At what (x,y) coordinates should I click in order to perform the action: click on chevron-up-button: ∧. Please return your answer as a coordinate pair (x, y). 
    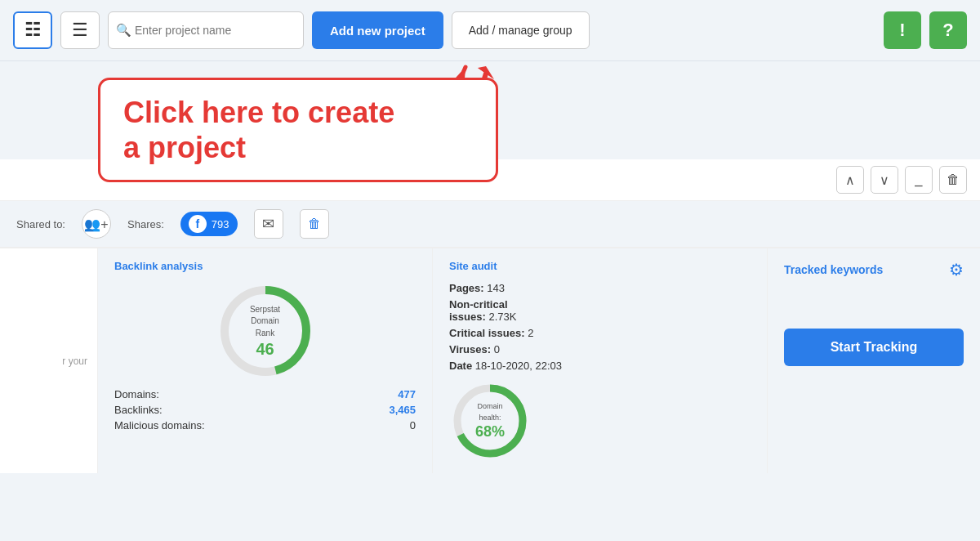
    Looking at the image, I should click on (850, 180).